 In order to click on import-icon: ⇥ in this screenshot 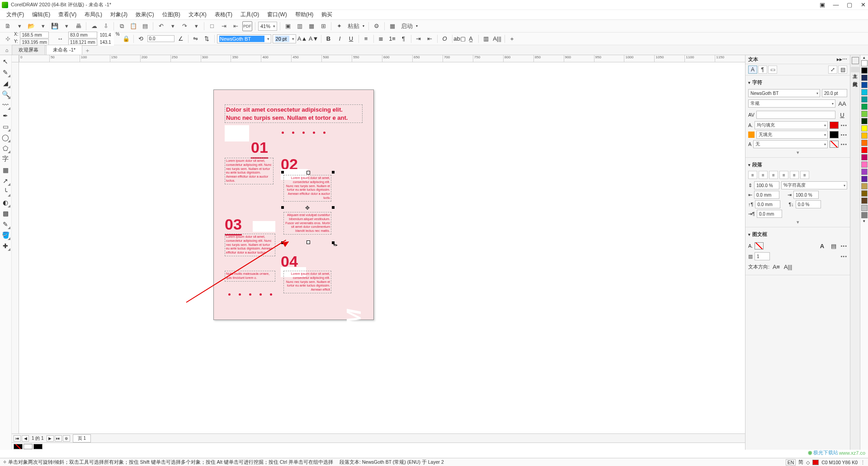, I will do `click(224, 26)`.